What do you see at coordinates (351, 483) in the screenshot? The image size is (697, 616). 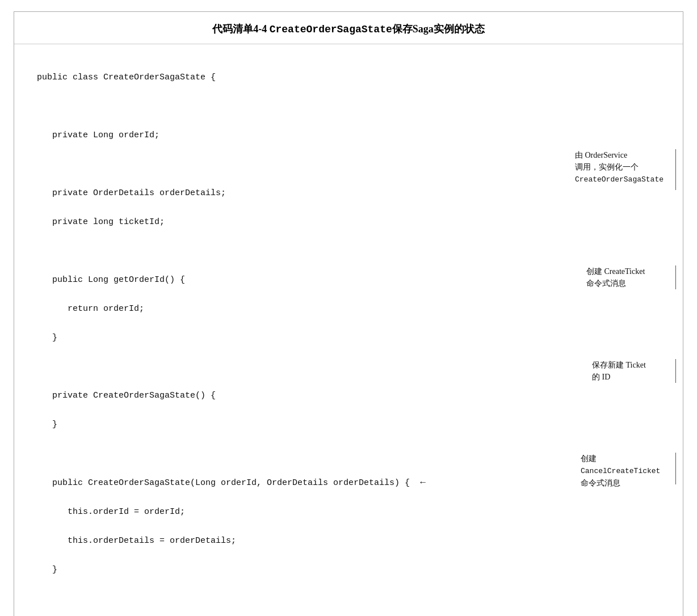 I see `code-line-15: public CreateOrderSagaState(Long orderId…` at bounding box center [351, 483].